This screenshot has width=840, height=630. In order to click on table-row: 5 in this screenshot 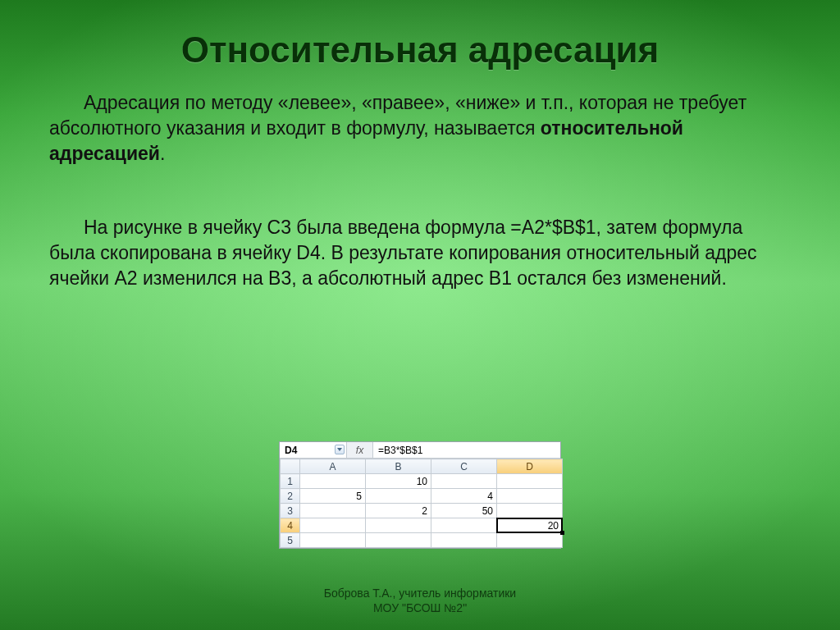, I will do `click(422, 541)`.